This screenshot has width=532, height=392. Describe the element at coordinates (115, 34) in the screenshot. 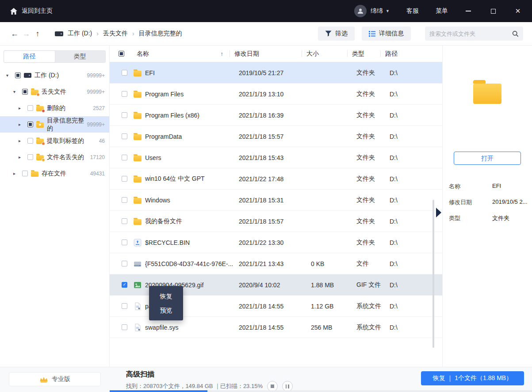

I see `breadcrumb-folder: 丢失文件` at that location.